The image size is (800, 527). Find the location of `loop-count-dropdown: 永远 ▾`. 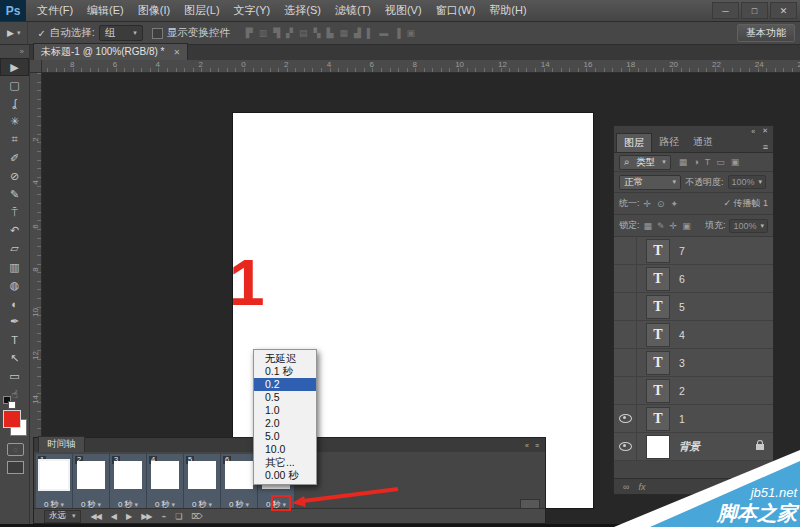

loop-count-dropdown: 永远 ▾ is located at coordinates (62, 516).